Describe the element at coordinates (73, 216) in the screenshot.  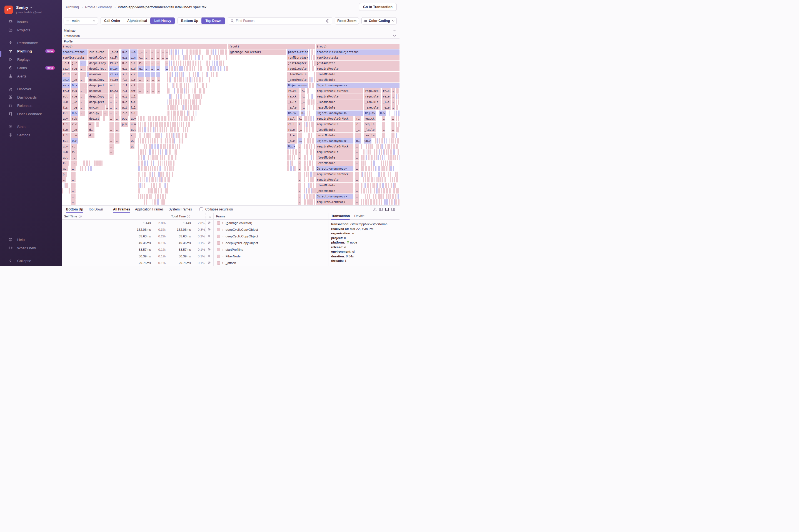
I see `self-time-column-header: Self Time?` at that location.